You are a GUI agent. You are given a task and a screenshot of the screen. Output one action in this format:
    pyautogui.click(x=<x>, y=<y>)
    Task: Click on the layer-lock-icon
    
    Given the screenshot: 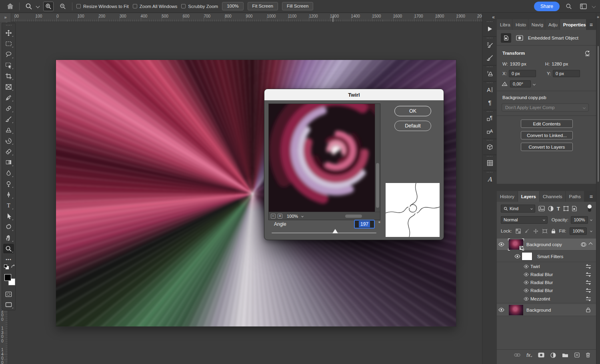 What is the action you would take?
    pyautogui.click(x=588, y=310)
    